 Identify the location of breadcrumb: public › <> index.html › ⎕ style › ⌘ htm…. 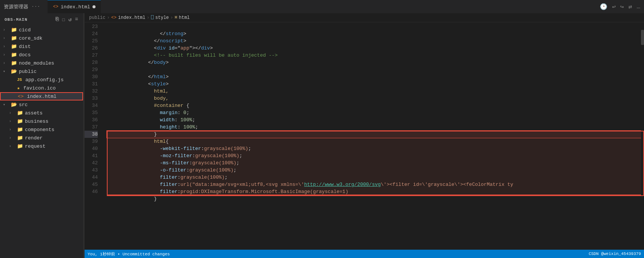
(364, 18).